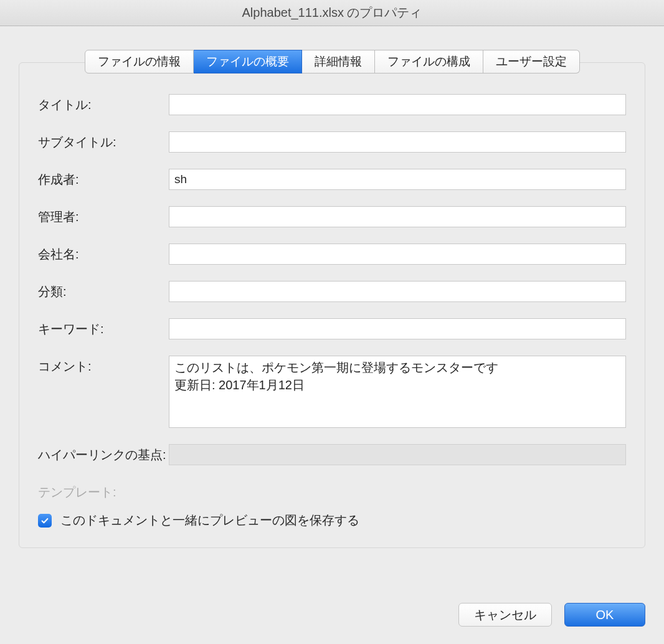 This screenshot has height=644, width=664. Describe the element at coordinates (103, 178) in the screenshot. I see `author-label: 作成者:` at that location.